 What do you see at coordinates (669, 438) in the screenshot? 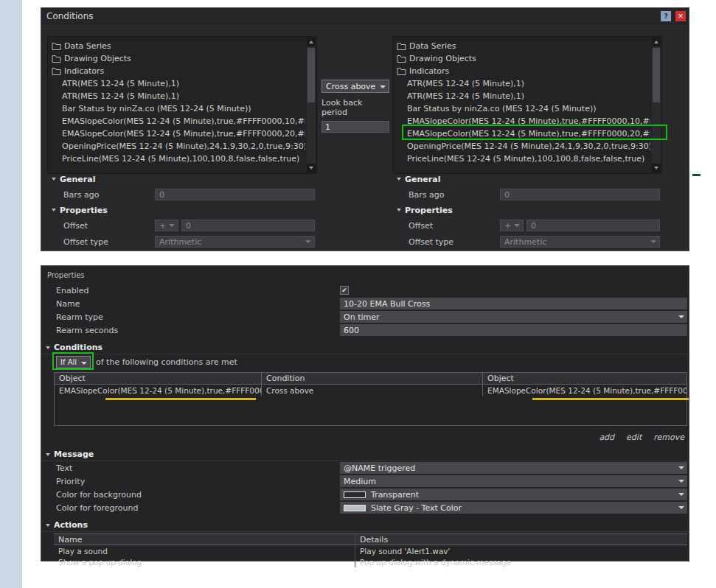
I see `remove-link: remove` at bounding box center [669, 438].